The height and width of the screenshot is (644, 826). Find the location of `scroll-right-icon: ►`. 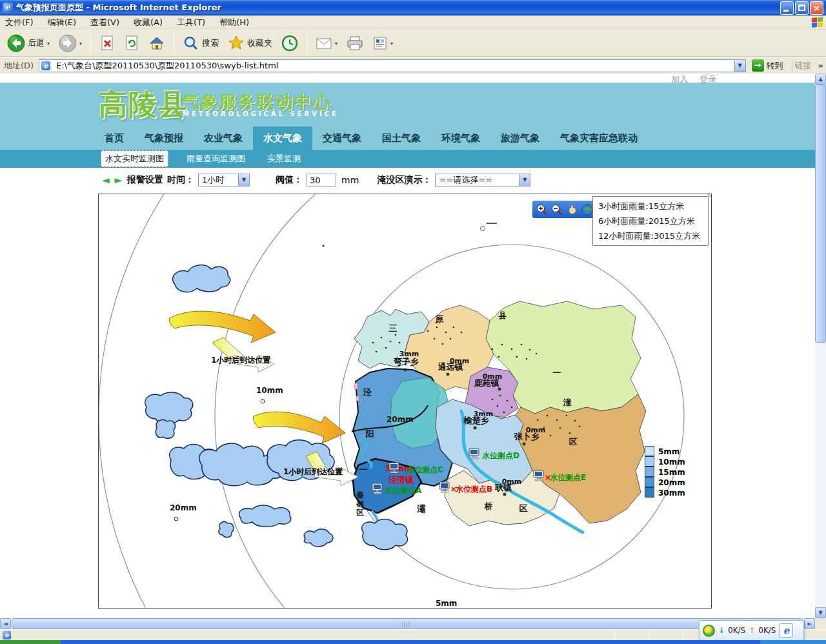

scroll-right-icon: ► is located at coordinates (809, 623).